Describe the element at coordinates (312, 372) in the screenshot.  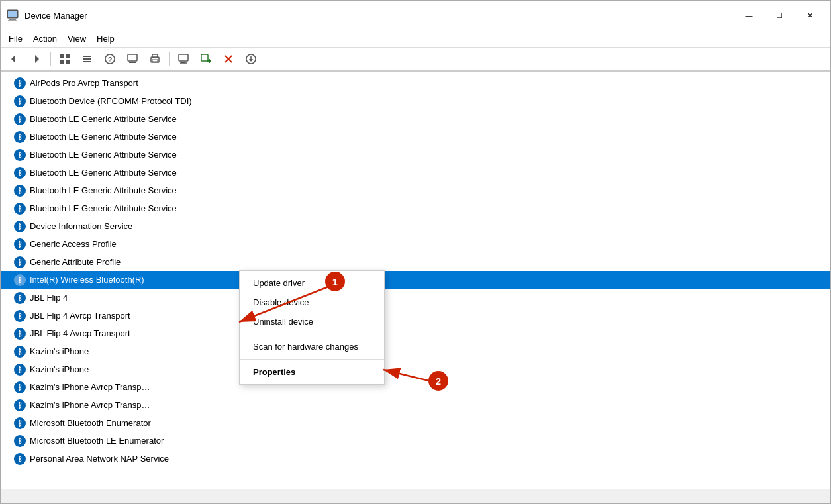
I see `ctx-properties: Properties` at that location.